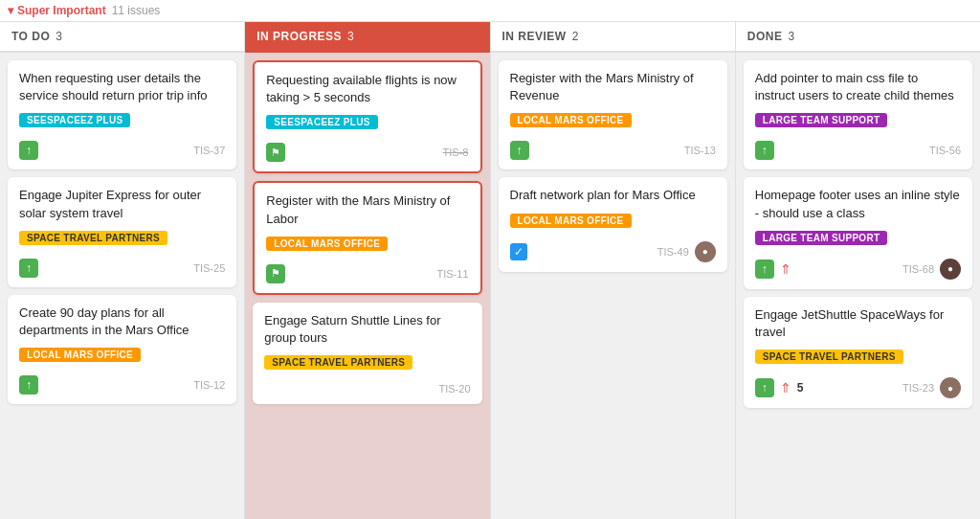  What do you see at coordinates (919, 388) in the screenshot?
I see `card-id: TIS-23` at bounding box center [919, 388].